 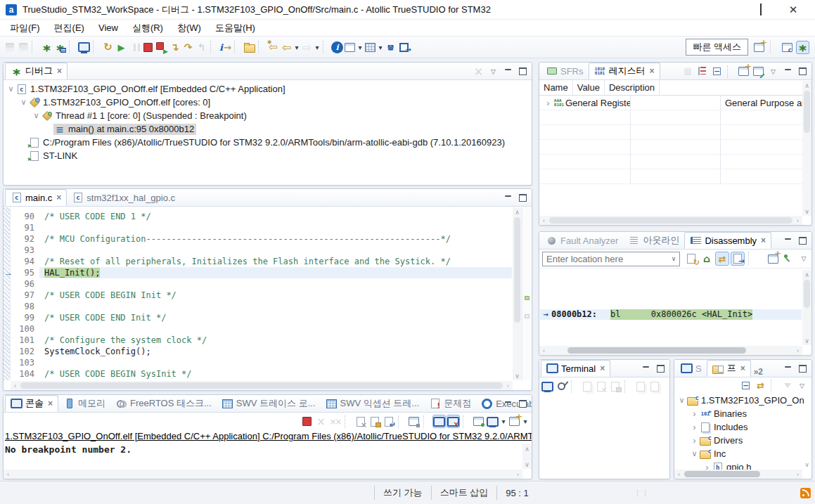 What do you see at coordinates (413, 422) in the screenshot?
I see `console-settings-icon` at bounding box center [413, 422].